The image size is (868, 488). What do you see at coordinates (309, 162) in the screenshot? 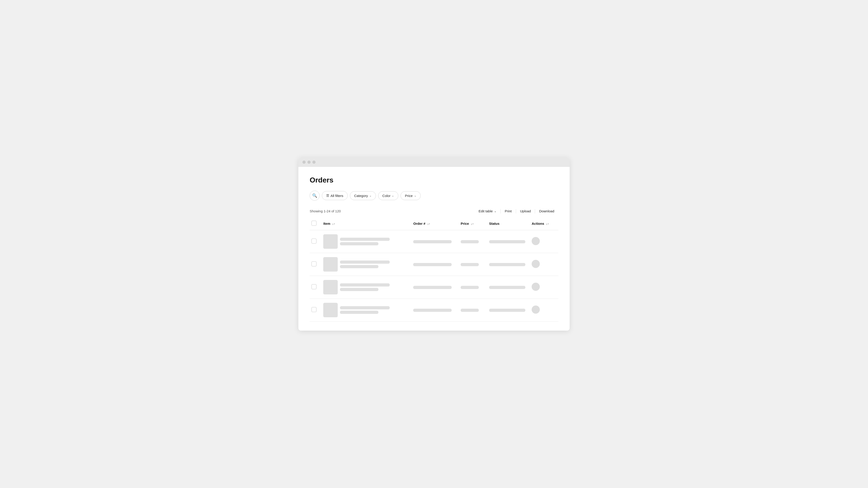
I see `traffic-light-minimize` at bounding box center [309, 162].